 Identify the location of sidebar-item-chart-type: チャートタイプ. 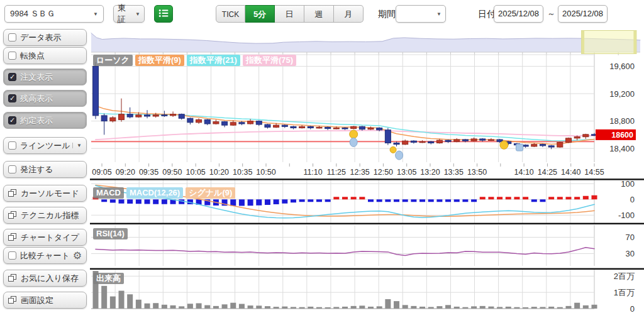
(45, 238).